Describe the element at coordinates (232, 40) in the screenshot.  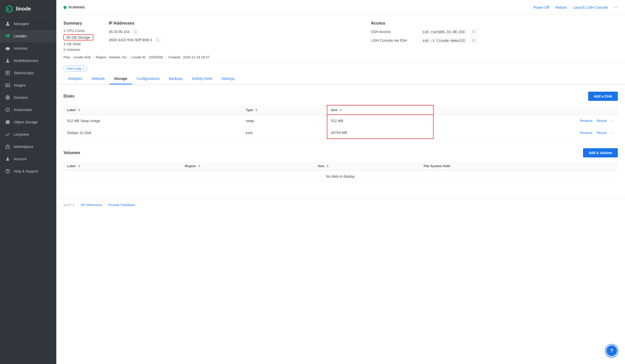
I see `ipv6-row: 2600:3c03::f03c:92ff fe06:3 ⧉` at that location.